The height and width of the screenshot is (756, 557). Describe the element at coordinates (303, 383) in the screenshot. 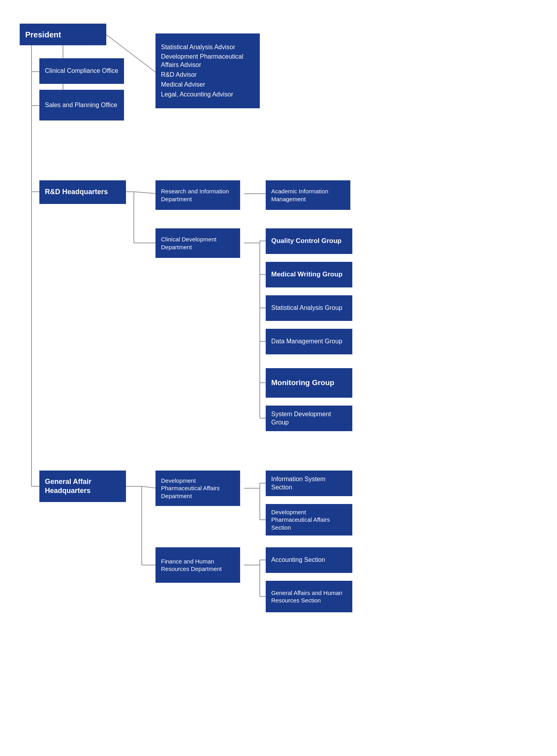

I see `monitoring-label: Monitoring Group` at that location.